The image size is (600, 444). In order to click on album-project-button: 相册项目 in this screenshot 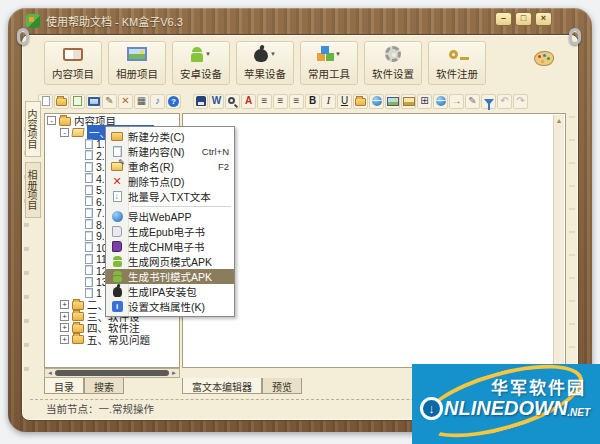, I will do `click(137, 63)`.